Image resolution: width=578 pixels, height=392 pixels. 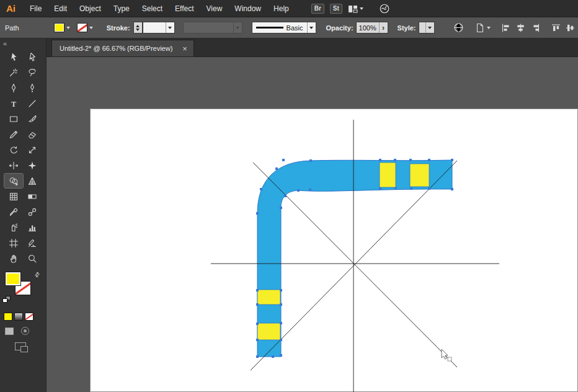 I want to click on selection-tool, so click(x=14, y=57).